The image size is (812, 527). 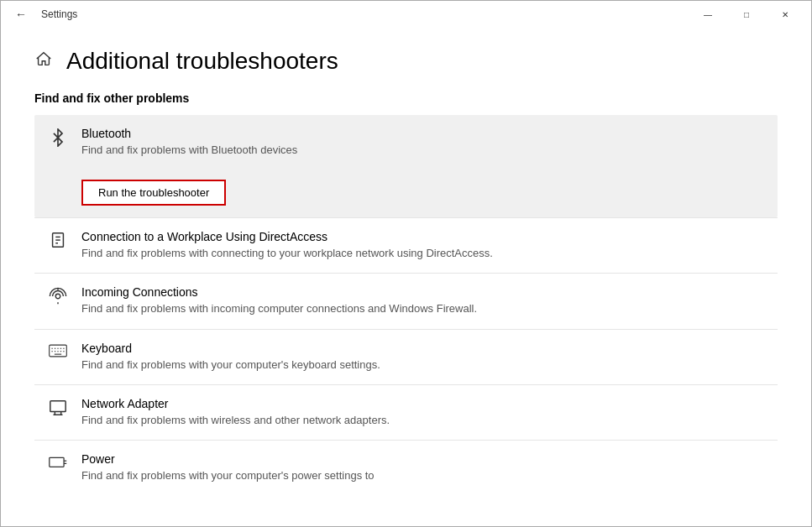 I want to click on run-troubleshooter-button: Run the troubleshooter, so click(x=154, y=193).